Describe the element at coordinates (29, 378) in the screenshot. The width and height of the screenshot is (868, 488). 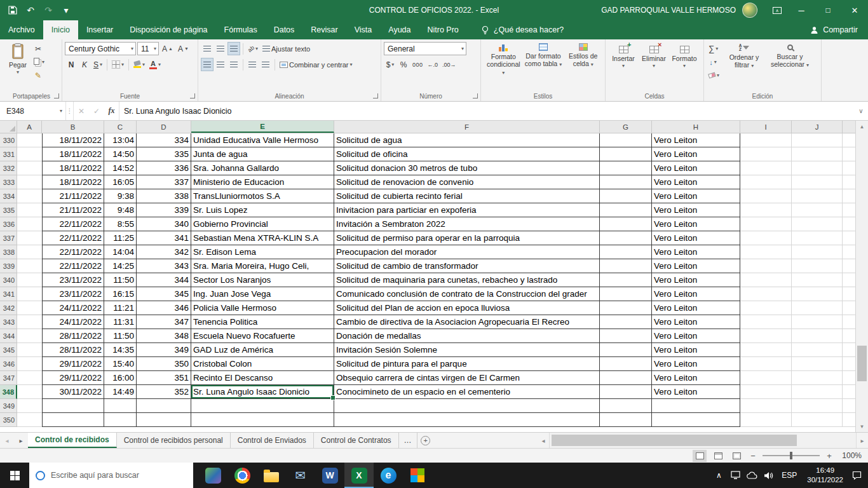
I see `cell-A347` at that location.